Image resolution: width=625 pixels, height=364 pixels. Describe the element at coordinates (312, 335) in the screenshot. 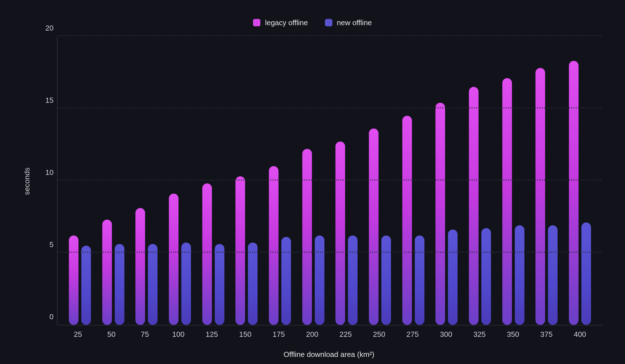

I see `x-tick-label: 200` at that location.